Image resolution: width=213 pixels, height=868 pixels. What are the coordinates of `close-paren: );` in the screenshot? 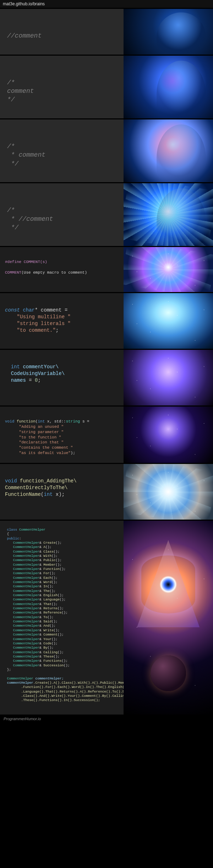 It's located at (73, 453).